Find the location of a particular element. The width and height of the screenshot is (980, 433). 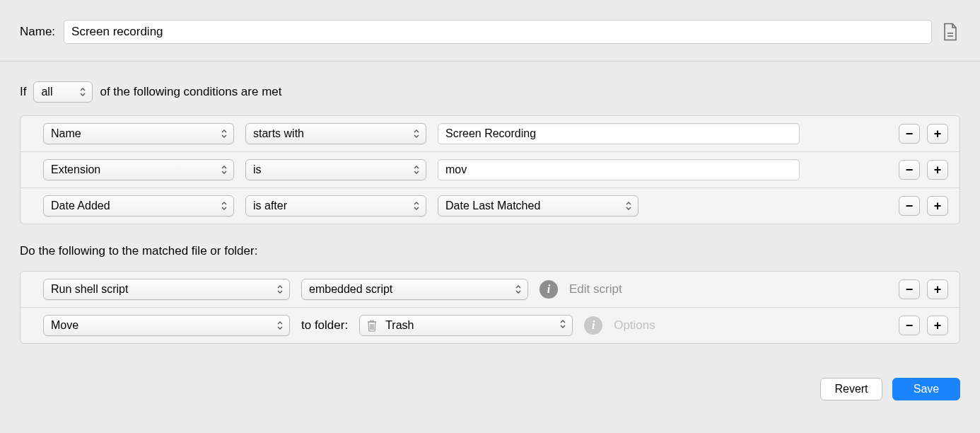

name-input is located at coordinates (498, 32).